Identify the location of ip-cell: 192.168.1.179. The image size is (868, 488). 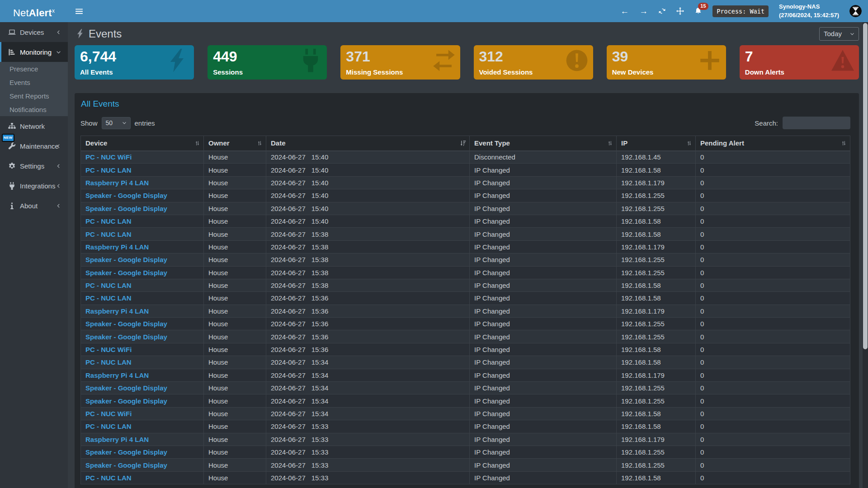
(656, 247).